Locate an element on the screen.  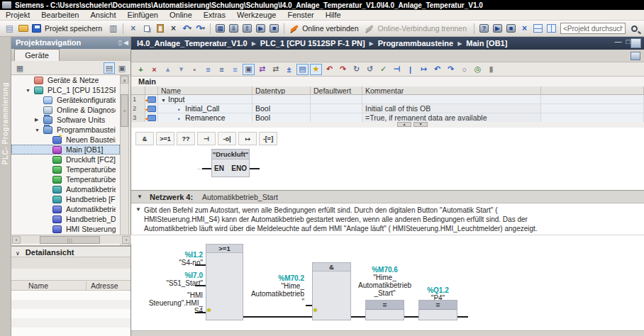
scroll-left-icon: ‹ is located at coordinates (16, 240).